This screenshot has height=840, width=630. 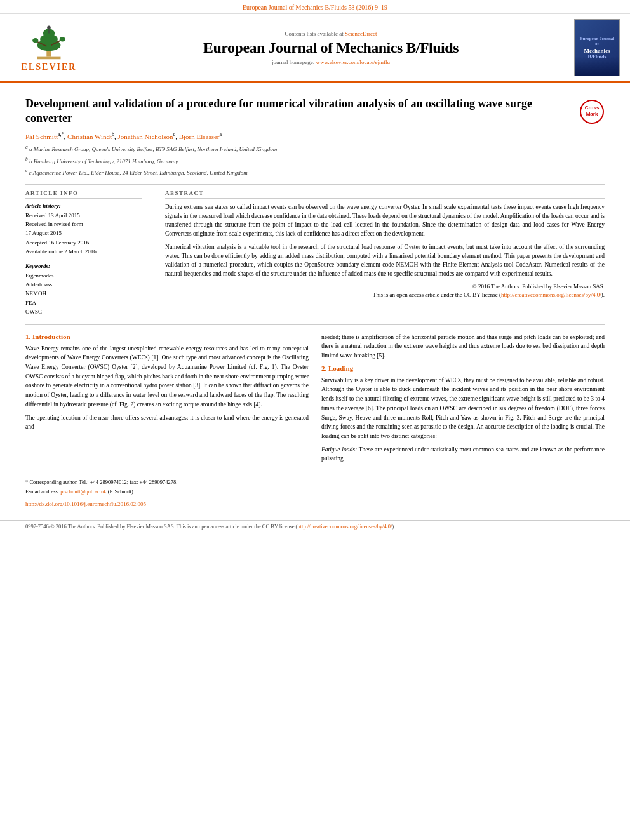 What do you see at coordinates (539, 286) in the screenshot?
I see `copyright-text: © 2016 The Authors. Published by Elsevie…` at bounding box center [539, 286].